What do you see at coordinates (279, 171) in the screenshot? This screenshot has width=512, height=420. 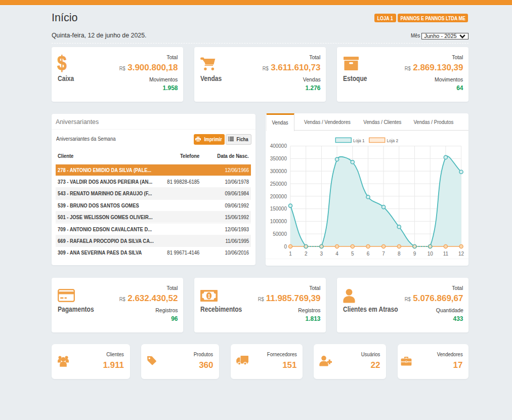 I see `svg-text: 300000` at bounding box center [279, 171].